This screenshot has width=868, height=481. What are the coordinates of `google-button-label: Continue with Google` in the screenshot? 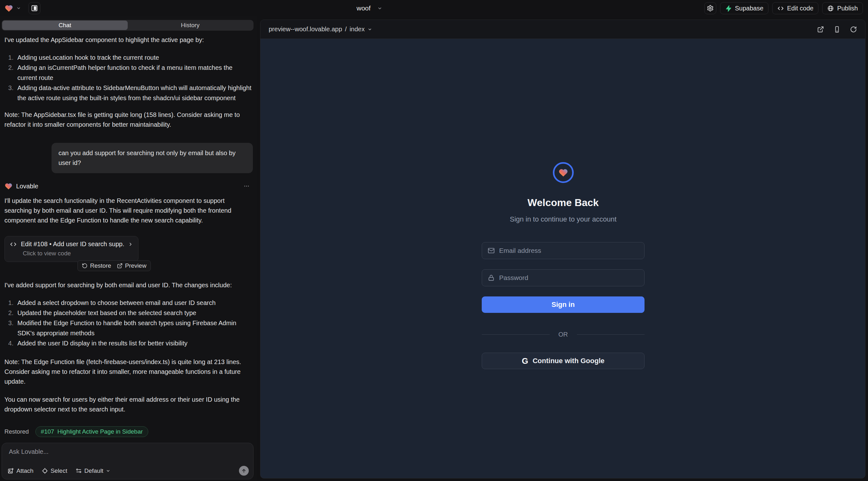 It's located at (569, 361).